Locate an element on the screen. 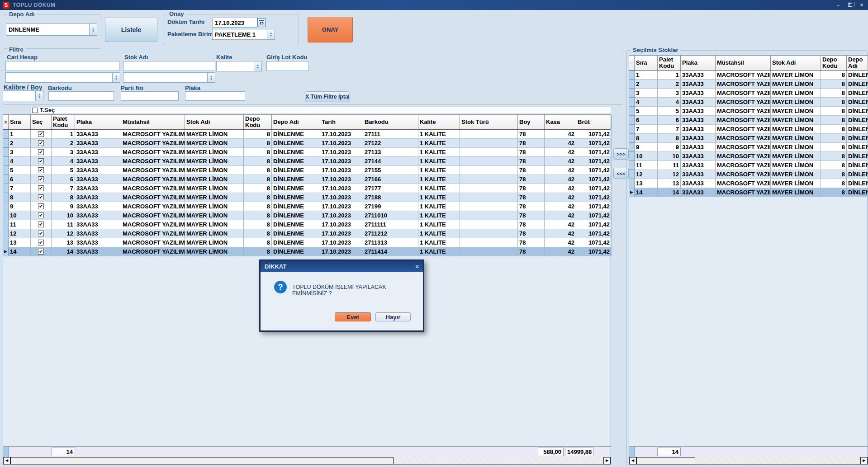 The image size is (868, 467). column-header: Stok Türü is located at coordinates (489, 122).